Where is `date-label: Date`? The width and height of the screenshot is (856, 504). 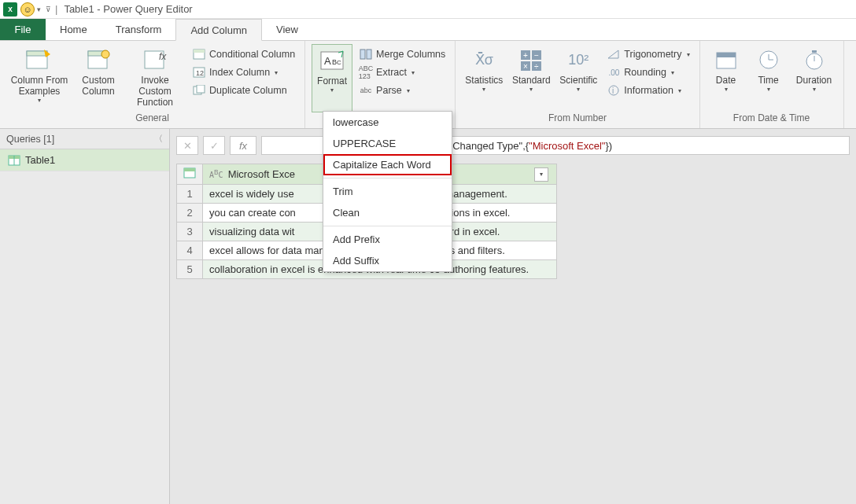 date-label: Date is located at coordinates (725, 80).